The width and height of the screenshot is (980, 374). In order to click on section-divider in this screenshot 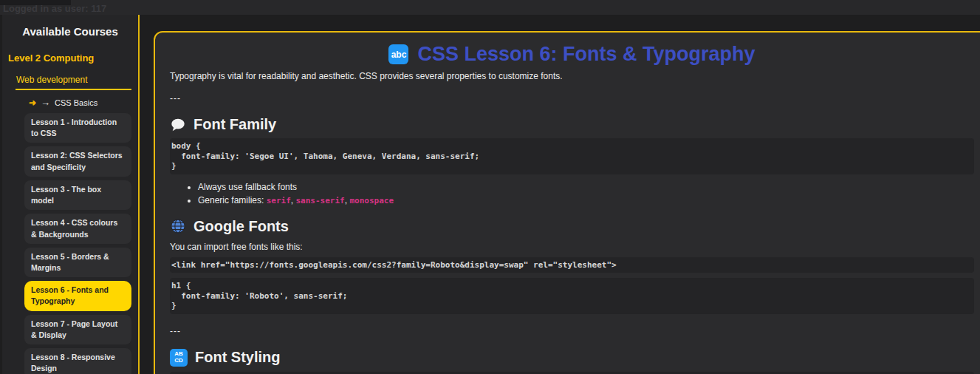, I will do `click(74, 89)`.